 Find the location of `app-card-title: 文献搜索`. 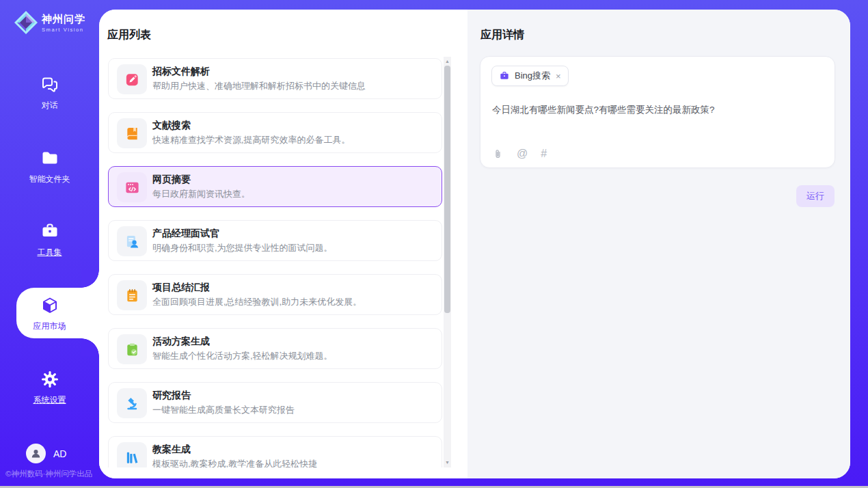

app-card-title: 文献搜索 is located at coordinates (172, 126).